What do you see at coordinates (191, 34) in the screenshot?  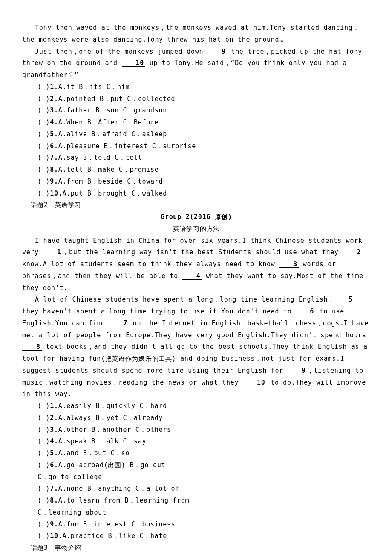 I see `text: Tony then waved at the monkeys，the monke…` at bounding box center [191, 34].